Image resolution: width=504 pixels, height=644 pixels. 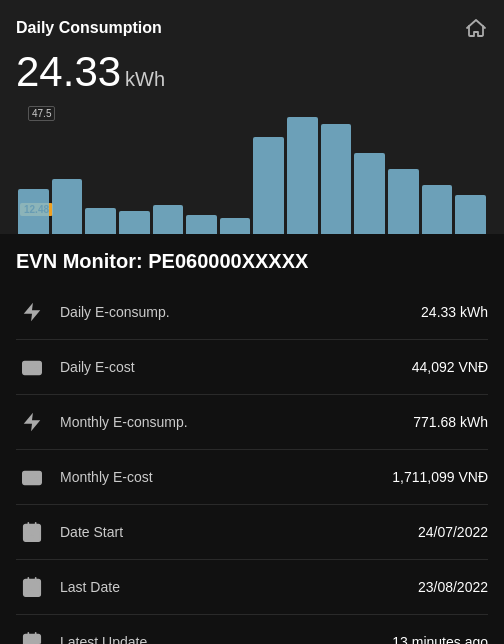 I want to click on stat-row: Monthly E-cost1,711,099 VNĐ, so click(x=252, y=478).